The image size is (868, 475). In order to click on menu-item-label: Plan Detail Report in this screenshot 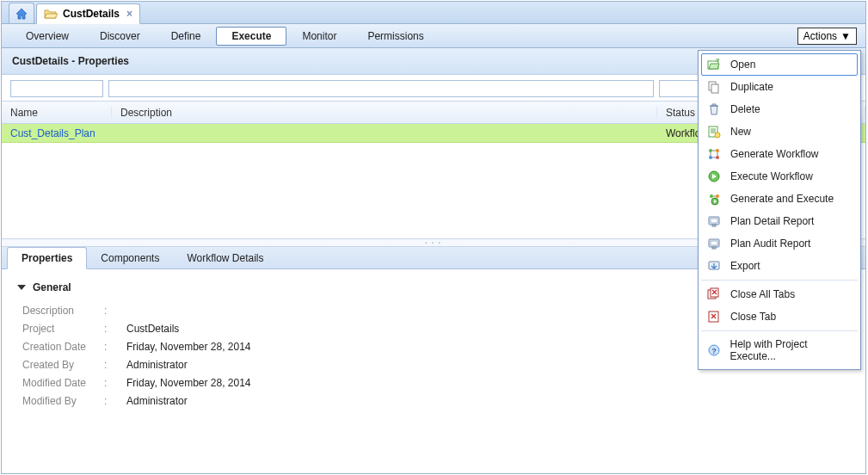, I will do `click(773, 221)`.